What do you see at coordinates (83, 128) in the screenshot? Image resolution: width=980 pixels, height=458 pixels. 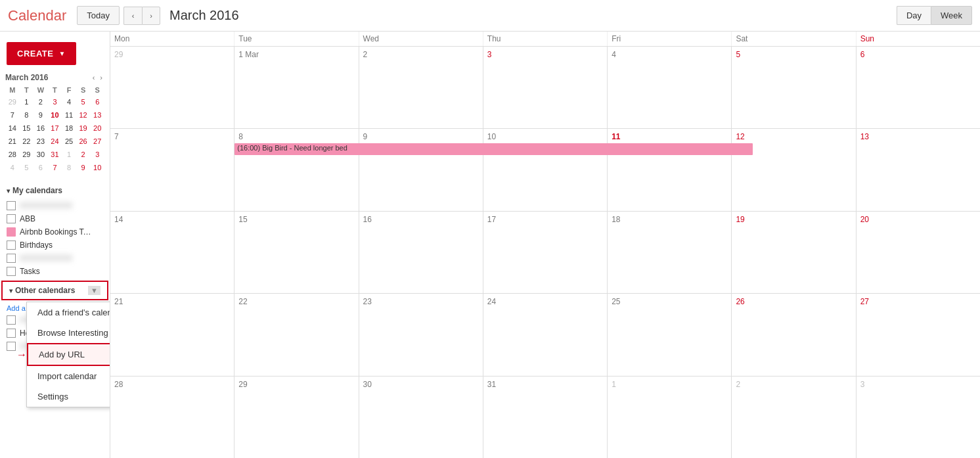 I see `mini-cal-day: 19` at bounding box center [83, 128].